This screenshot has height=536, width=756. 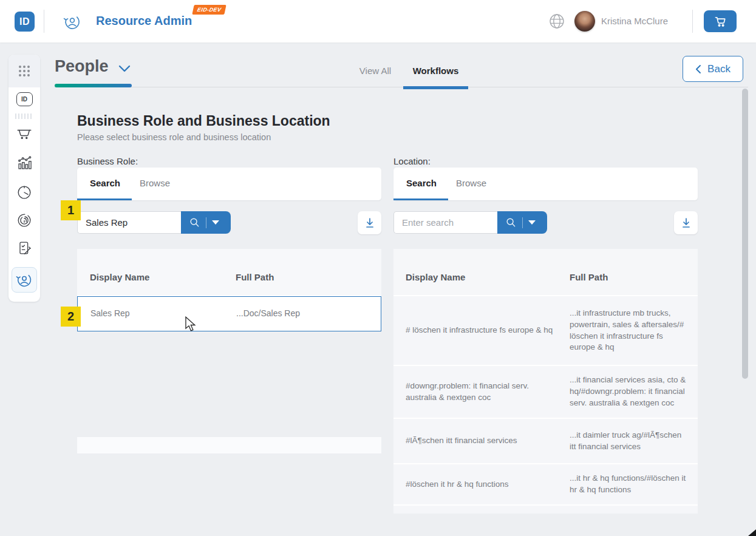 I want to click on cell-display-name: Sales Rep, so click(x=160, y=314).